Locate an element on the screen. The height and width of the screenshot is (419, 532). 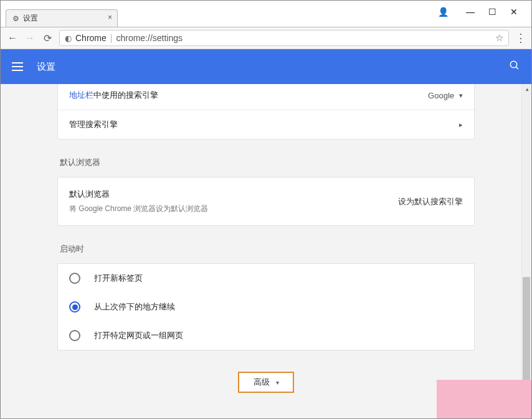
search-icon is located at coordinates (515, 67).